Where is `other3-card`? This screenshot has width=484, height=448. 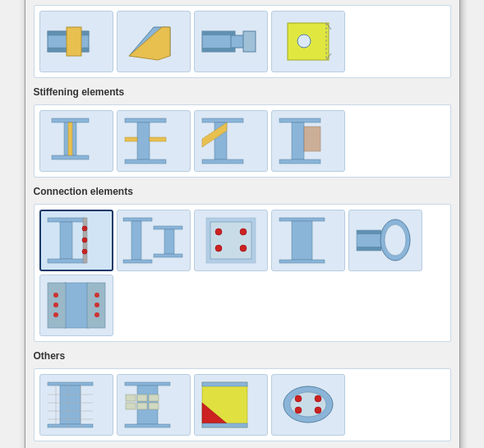 other3-card is located at coordinates (231, 404).